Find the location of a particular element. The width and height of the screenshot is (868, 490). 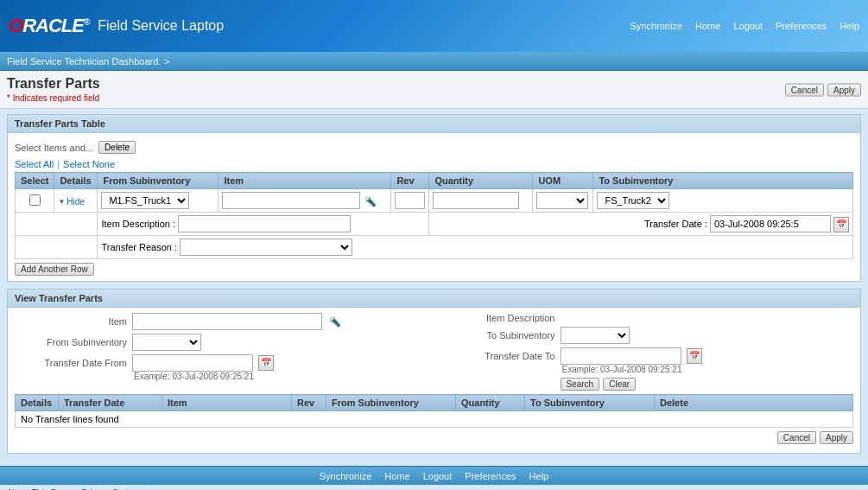

from-subinventory-select: M1.FS_Truck1 M1.FS_Truck2 is located at coordinates (145, 200).